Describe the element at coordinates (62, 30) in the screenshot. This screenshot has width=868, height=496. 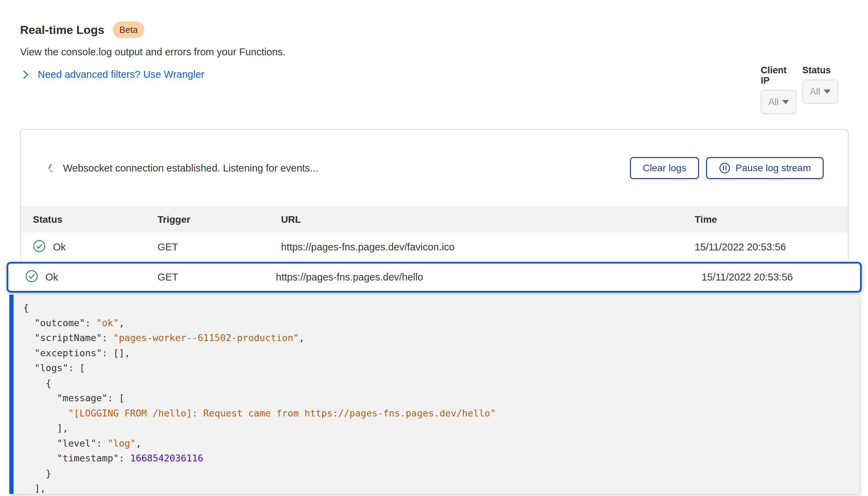
I see `page-title: Real-time Logs` at that location.